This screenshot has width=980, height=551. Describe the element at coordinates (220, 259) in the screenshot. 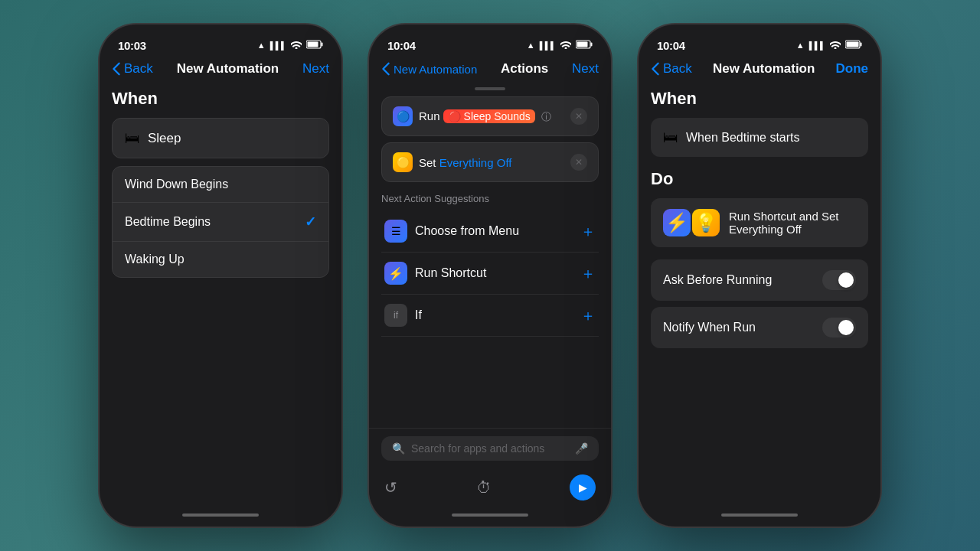

I see `option-waking-up: Waking Up` at that location.